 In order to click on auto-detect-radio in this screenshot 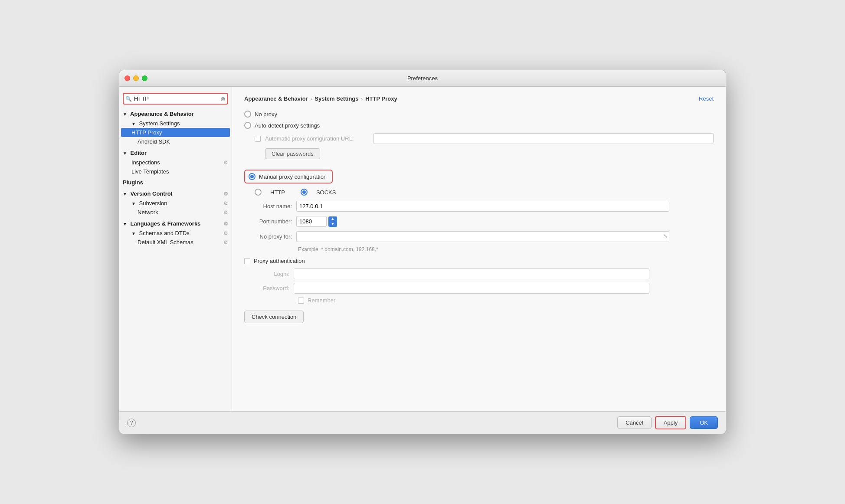, I will do `click(248, 125)`.